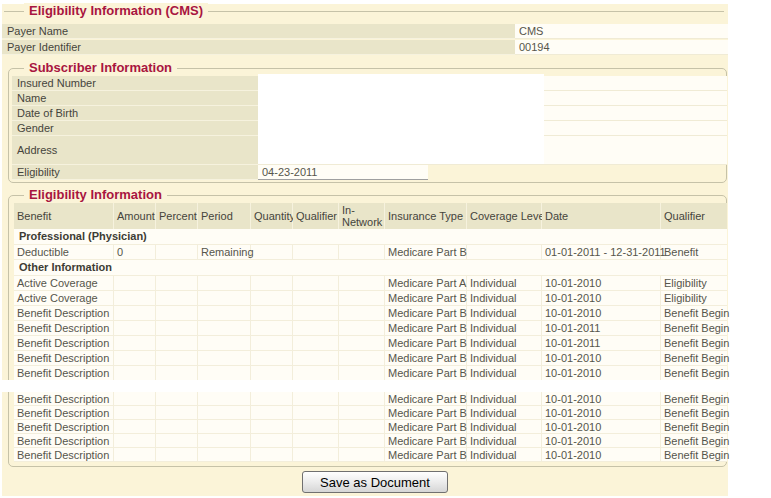 This screenshot has height=498, width=771. What do you see at coordinates (694, 298) in the screenshot?
I see `table-cell: Eligibility` at bounding box center [694, 298].